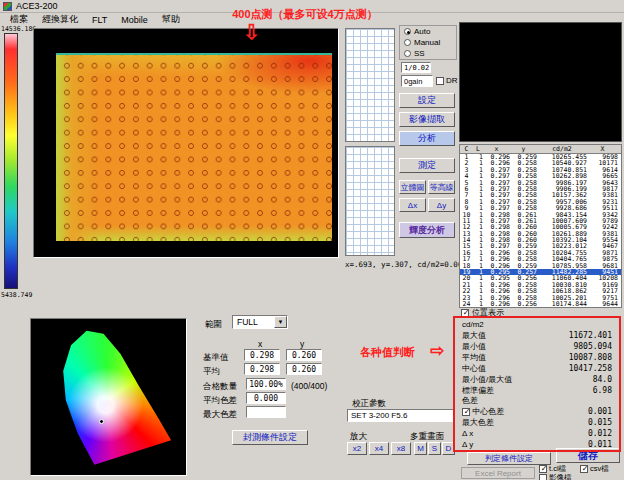  Describe the element at coordinates (212, 372) in the screenshot. I see `average-label: 平均` at that location.